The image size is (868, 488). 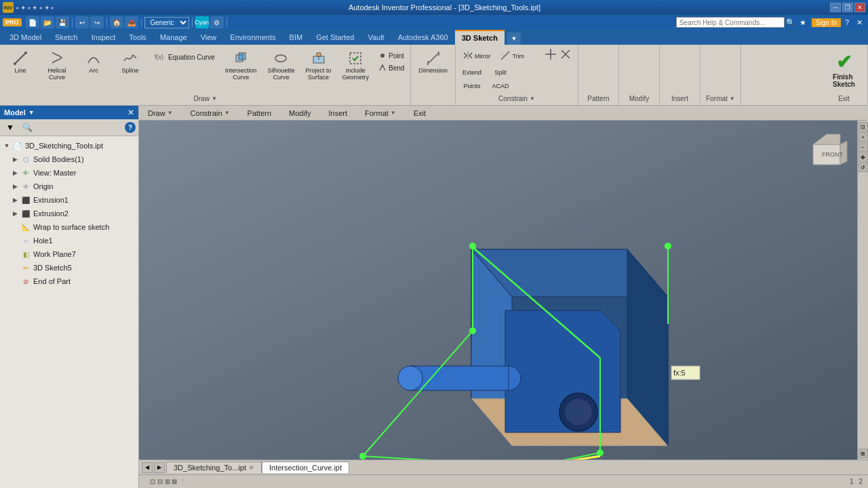 What do you see at coordinates (117, 22) in the screenshot?
I see `home-button: 🏠` at bounding box center [117, 22].